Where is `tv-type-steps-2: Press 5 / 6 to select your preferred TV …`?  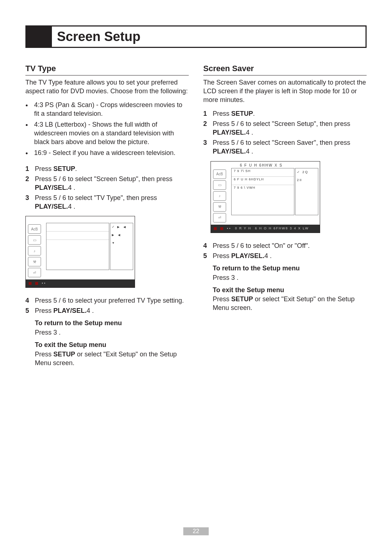
tv-type-steps-2: Press 5 / 6 to select your preferred TV … is located at coordinates (107, 332).